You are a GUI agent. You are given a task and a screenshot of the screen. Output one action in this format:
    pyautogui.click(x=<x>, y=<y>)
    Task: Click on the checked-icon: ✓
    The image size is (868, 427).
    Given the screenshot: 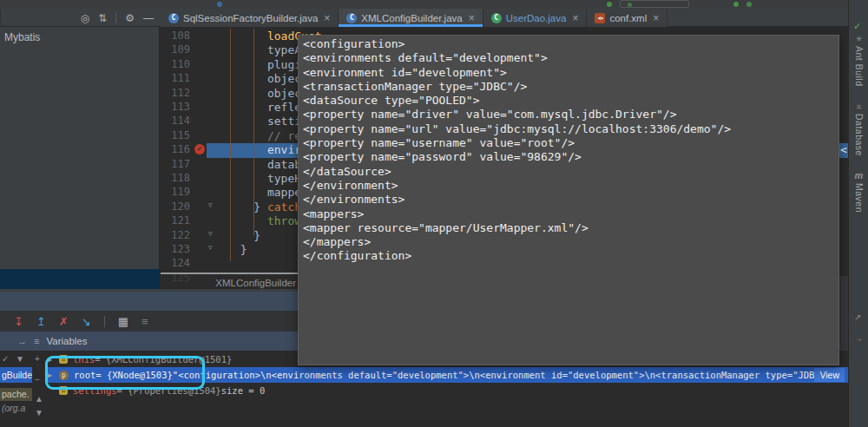 What is the action you would take?
    pyautogui.click(x=5, y=359)
    